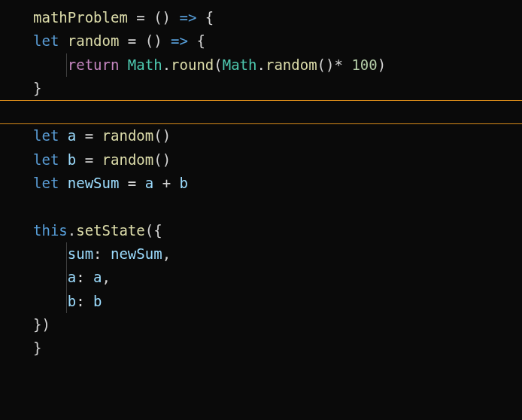  What do you see at coordinates (261, 113) in the screenshot?
I see `diff-gap` at bounding box center [261, 113].